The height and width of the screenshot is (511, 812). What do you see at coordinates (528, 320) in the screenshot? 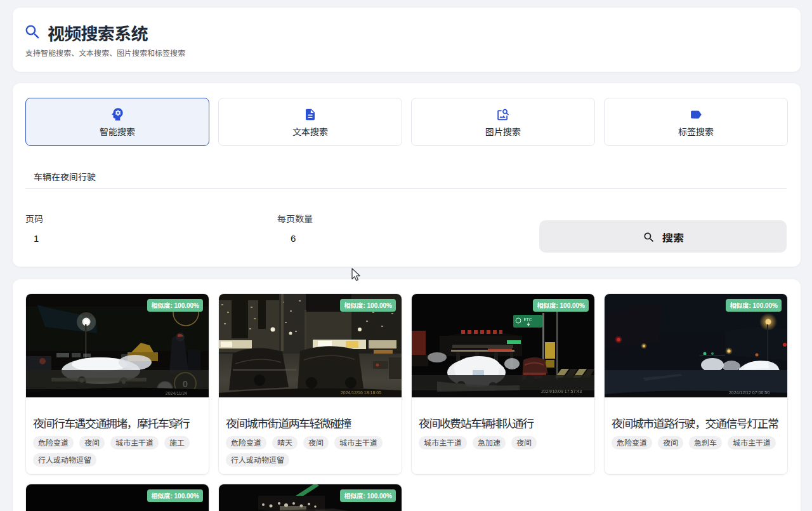
I see `svg-text: ETC` at bounding box center [528, 320].